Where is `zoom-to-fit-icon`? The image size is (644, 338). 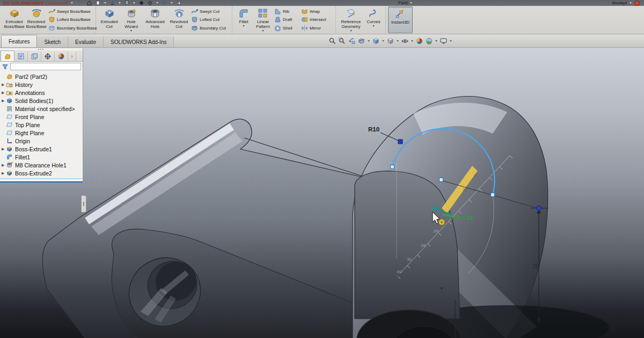 zoom-to-fit-icon is located at coordinates (333, 41).